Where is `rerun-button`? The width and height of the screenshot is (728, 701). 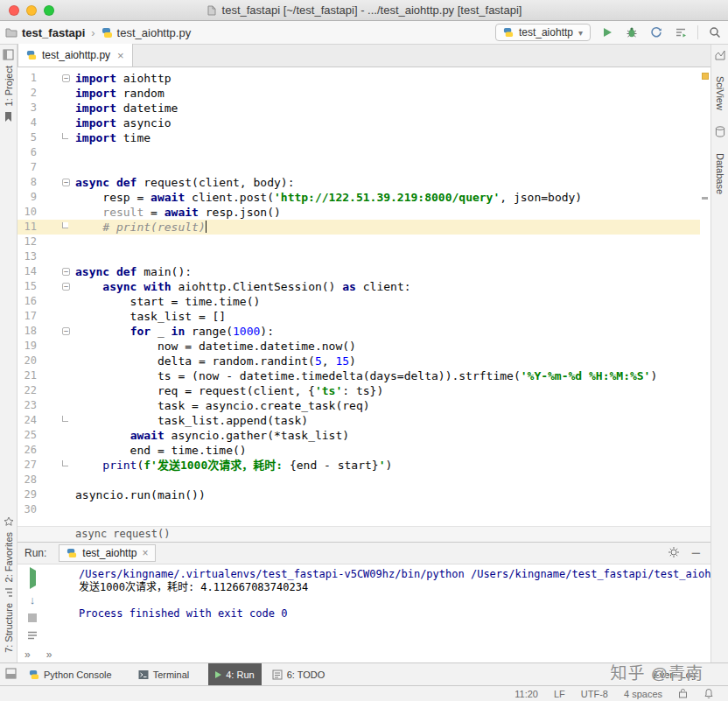 rerun-button is located at coordinates (33, 578).